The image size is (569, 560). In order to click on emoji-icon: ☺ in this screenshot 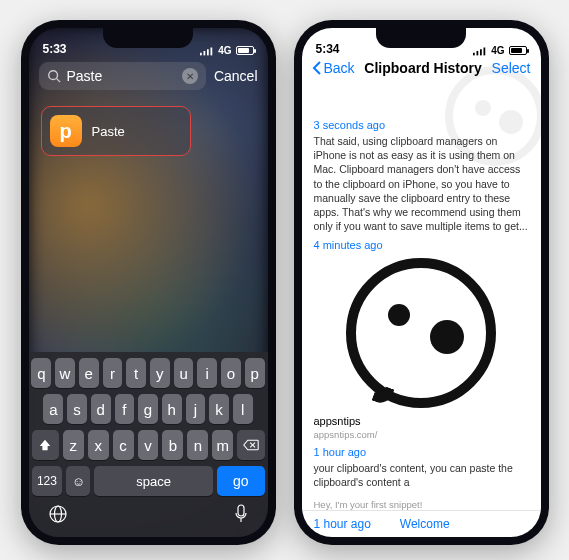, I will do `click(78, 482)`.